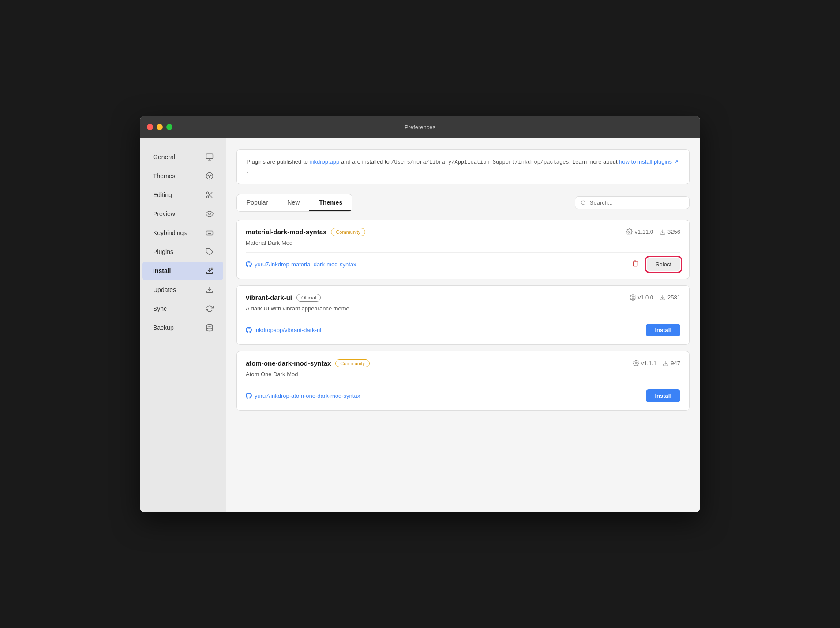 Image resolution: width=840 pixels, height=628 pixels. Describe the element at coordinates (637, 203) in the screenshot. I see `search-input` at that location.